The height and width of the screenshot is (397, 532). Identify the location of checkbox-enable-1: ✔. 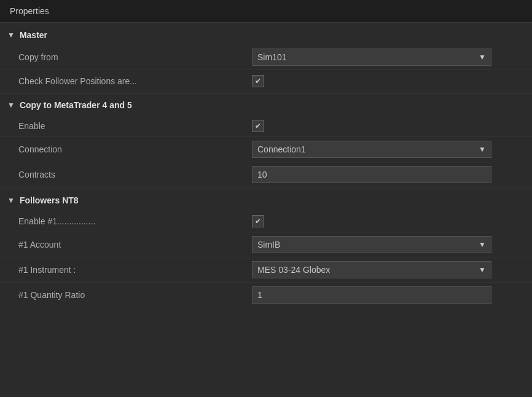
(258, 221).